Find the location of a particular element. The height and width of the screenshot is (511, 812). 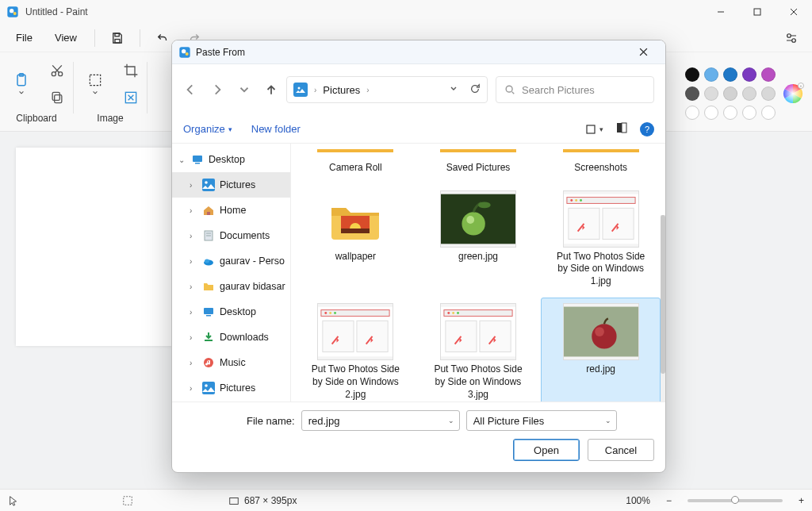

cancel-button: Cancel is located at coordinates (621, 450).